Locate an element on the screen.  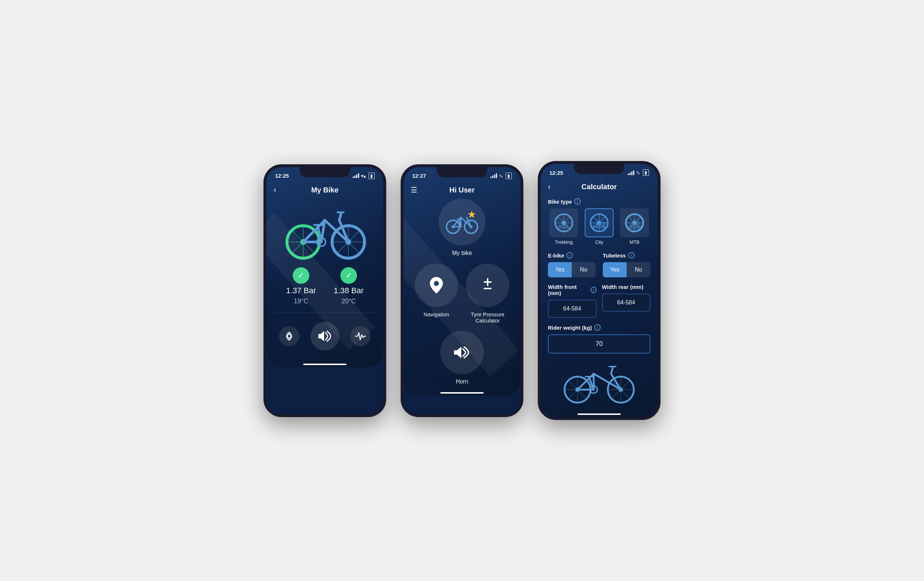
bike-type-city: City is located at coordinates (599, 227).